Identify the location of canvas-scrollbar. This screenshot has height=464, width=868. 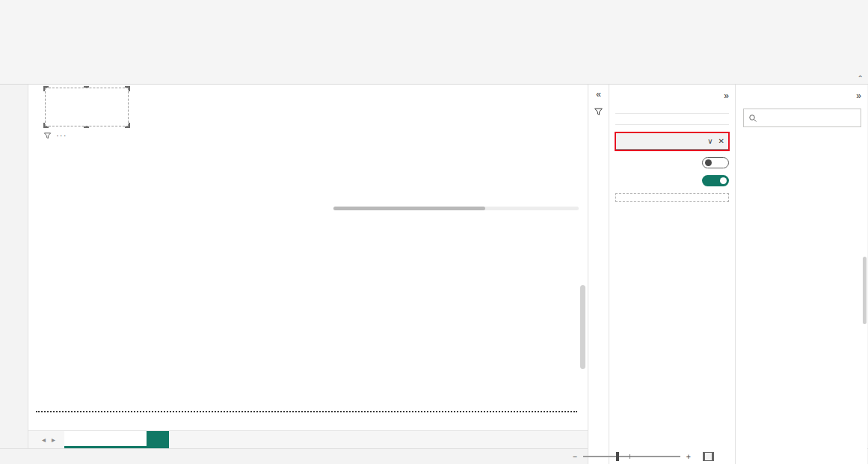
(583, 327).